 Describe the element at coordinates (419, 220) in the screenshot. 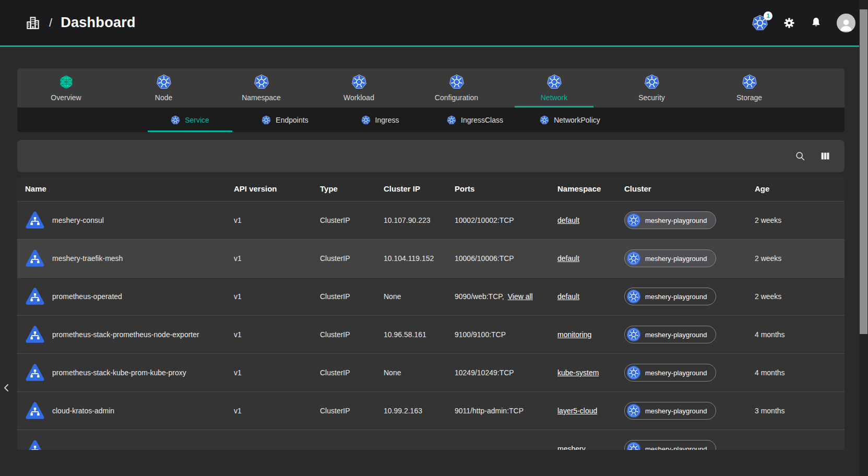

I see `cluster-ip-value: 10.107.90.223` at that location.